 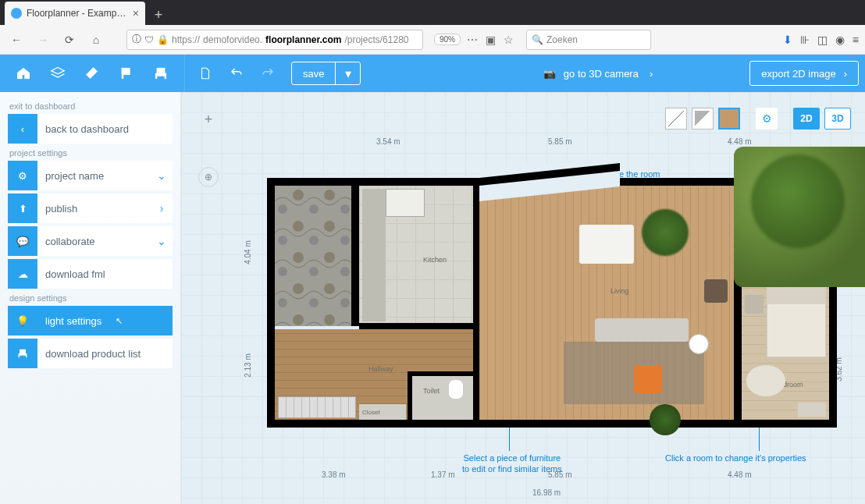 What do you see at coordinates (162, 40) in the screenshot?
I see `lock-icon: 🔒` at bounding box center [162, 40].